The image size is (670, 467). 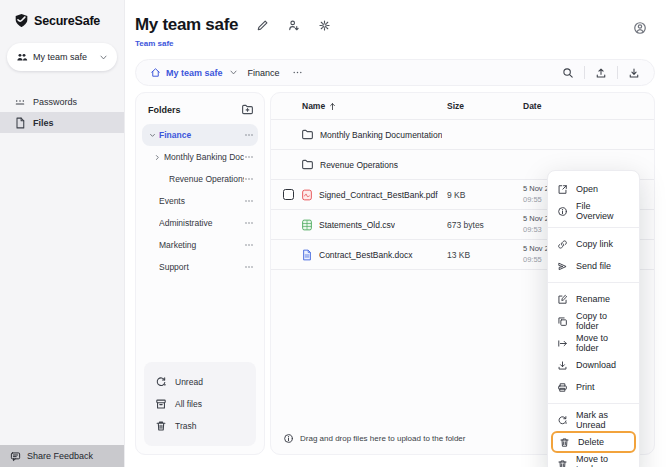 What do you see at coordinates (262, 26) in the screenshot?
I see `edit-safe-icon` at bounding box center [262, 26].